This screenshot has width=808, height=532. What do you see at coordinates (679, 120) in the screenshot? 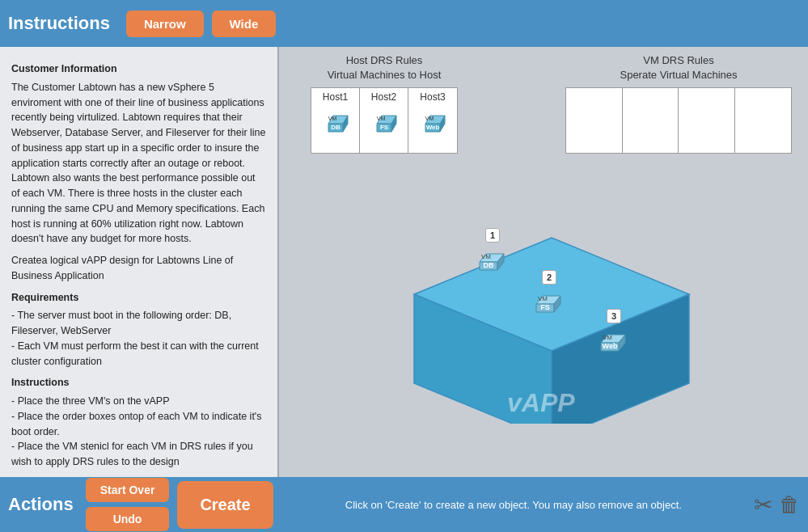
I see `vm-drs-grid` at bounding box center [679, 120].